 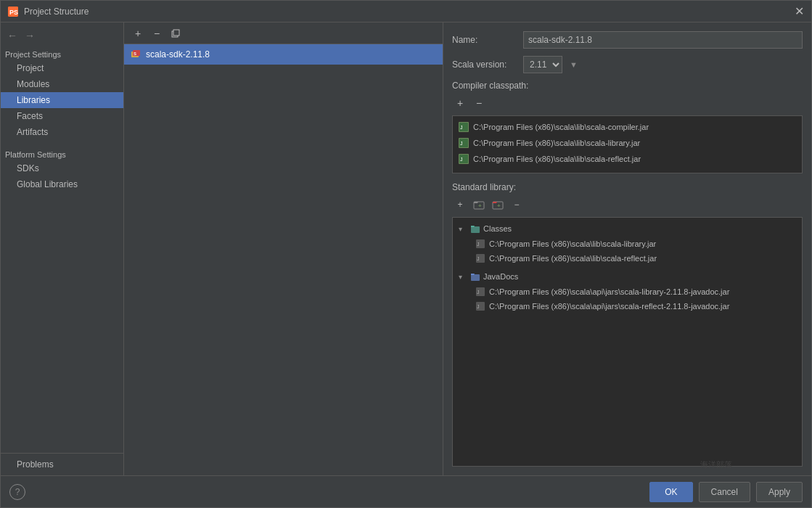 I want to click on tree-jar-icon-1: J, so click(x=480, y=258).